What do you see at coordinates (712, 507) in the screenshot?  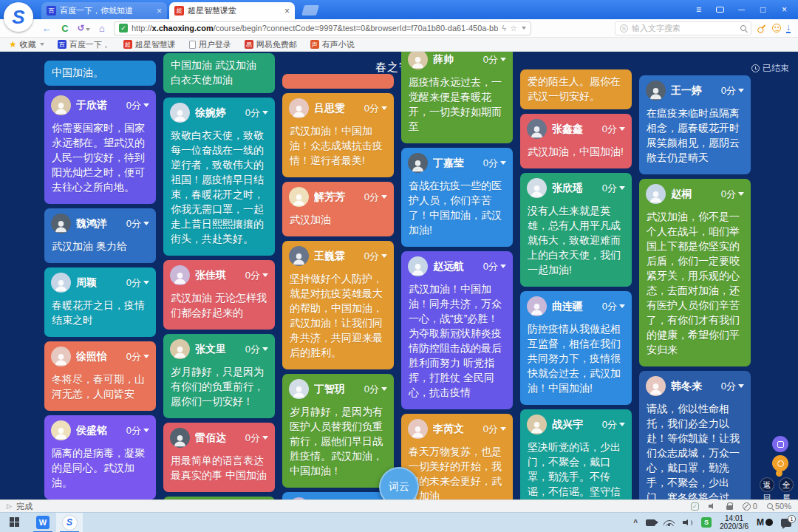 I see `mute-icon` at bounding box center [712, 507].